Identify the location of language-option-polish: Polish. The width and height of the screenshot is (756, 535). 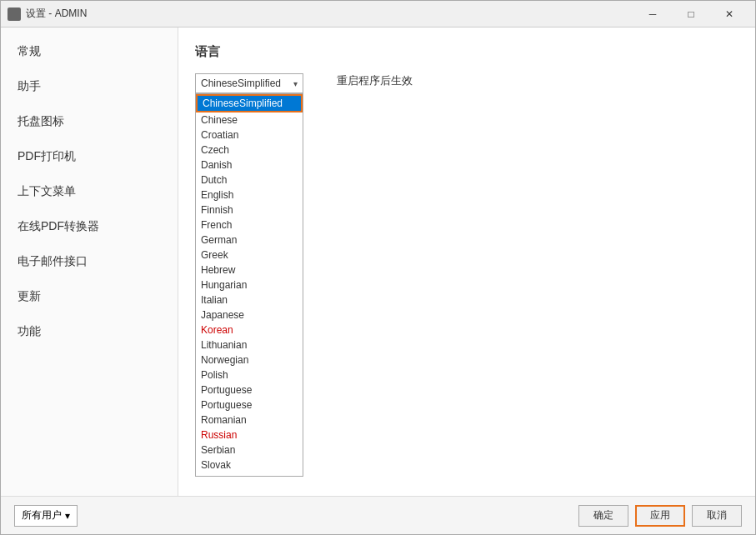
(249, 375).